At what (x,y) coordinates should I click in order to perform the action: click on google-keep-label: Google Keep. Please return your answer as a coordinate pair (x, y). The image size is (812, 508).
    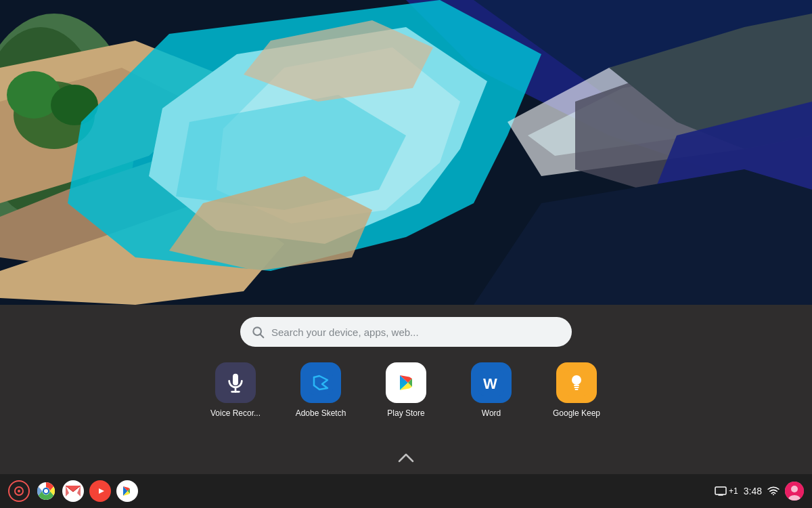
    Looking at the image, I should click on (577, 414).